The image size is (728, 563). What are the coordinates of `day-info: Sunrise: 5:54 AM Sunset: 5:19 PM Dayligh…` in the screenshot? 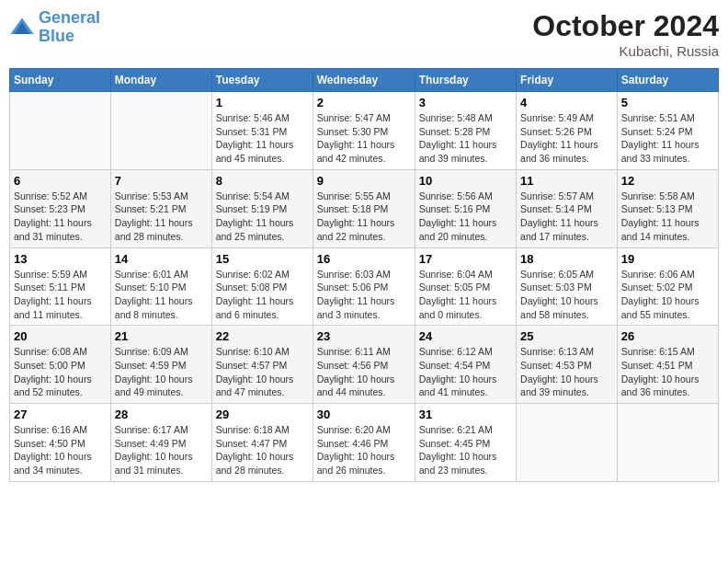 It's located at (263, 217).